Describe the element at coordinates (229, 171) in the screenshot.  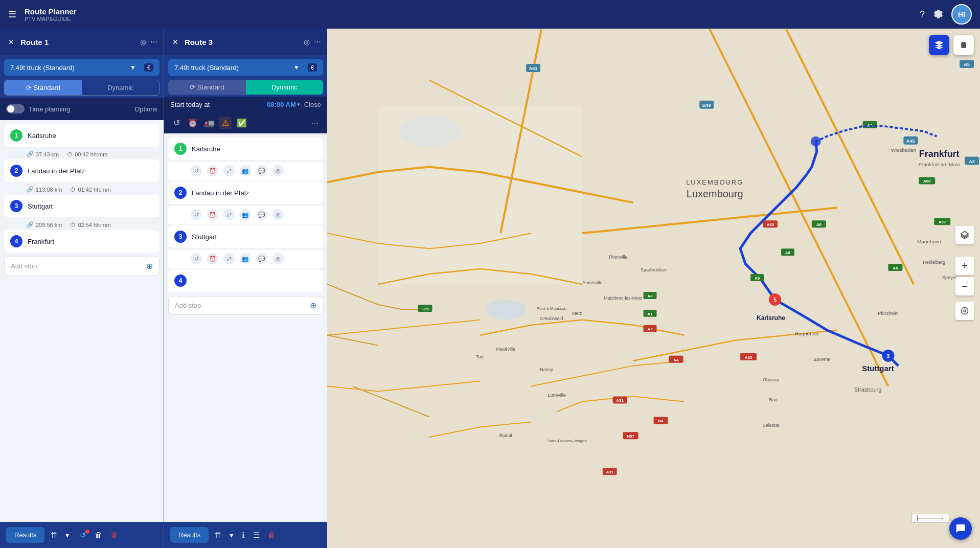
I see `route3-seg1-icon-3: ⇄` at that location.